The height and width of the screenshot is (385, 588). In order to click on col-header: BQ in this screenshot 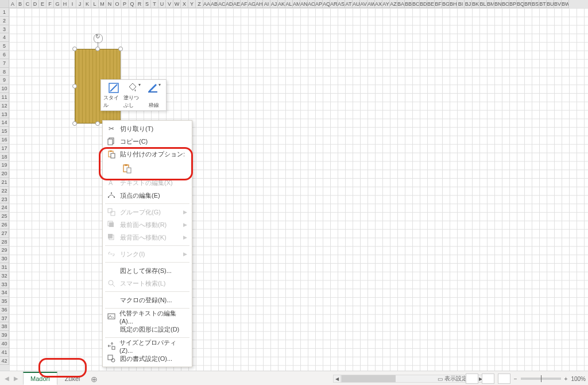, I will do `click(520, 4)`.